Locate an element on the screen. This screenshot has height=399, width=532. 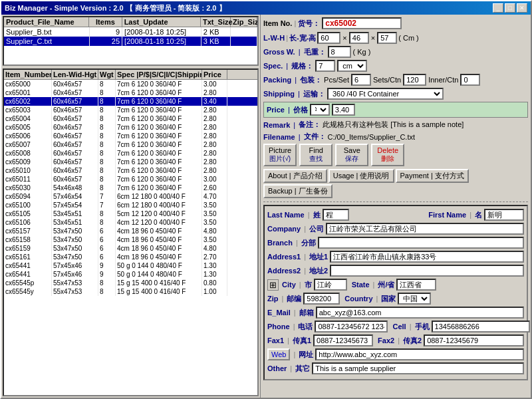
length-input is located at coordinates (329, 38).